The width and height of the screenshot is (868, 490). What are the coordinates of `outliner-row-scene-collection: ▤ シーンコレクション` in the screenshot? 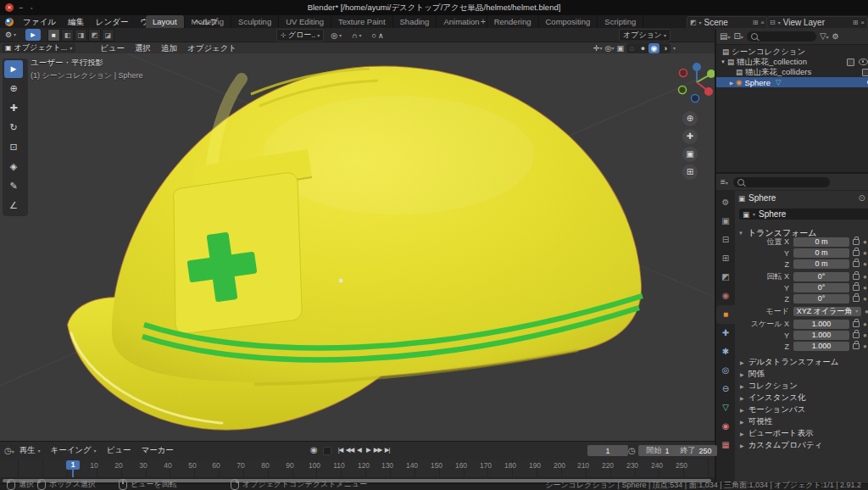 It's located at (792, 52).